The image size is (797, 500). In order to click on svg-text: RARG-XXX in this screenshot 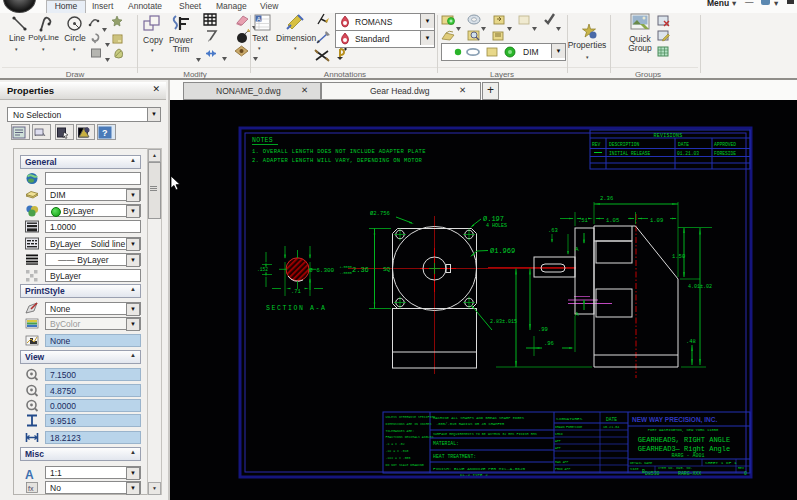, I will do `click(690, 474)`.